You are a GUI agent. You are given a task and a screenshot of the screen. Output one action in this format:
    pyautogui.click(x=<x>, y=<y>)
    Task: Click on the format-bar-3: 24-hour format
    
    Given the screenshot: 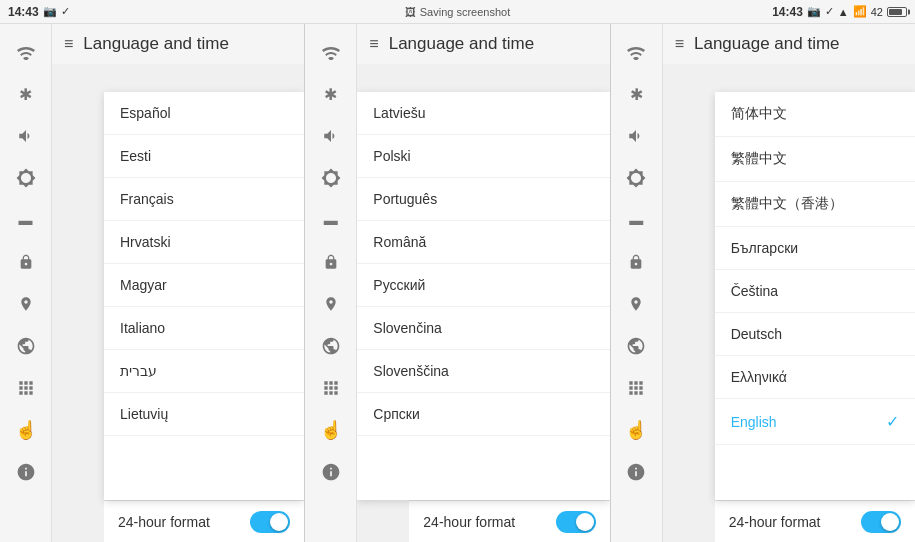 What is the action you would take?
    pyautogui.click(x=815, y=521)
    